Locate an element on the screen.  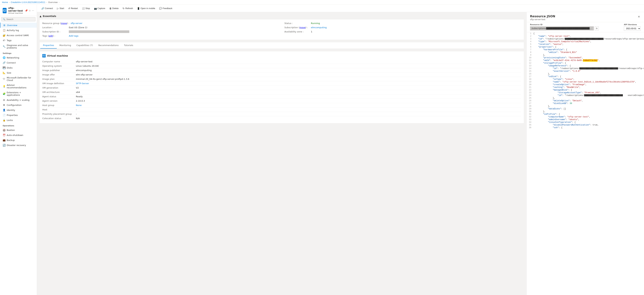
sidebar-item-availability: ⚖ Availability + scaling is located at coordinates (18, 100).